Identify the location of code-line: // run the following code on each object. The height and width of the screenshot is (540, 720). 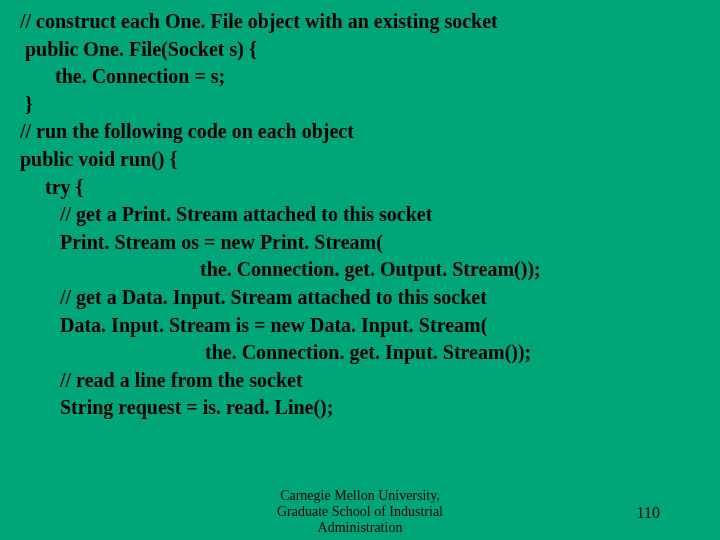
(360, 132).